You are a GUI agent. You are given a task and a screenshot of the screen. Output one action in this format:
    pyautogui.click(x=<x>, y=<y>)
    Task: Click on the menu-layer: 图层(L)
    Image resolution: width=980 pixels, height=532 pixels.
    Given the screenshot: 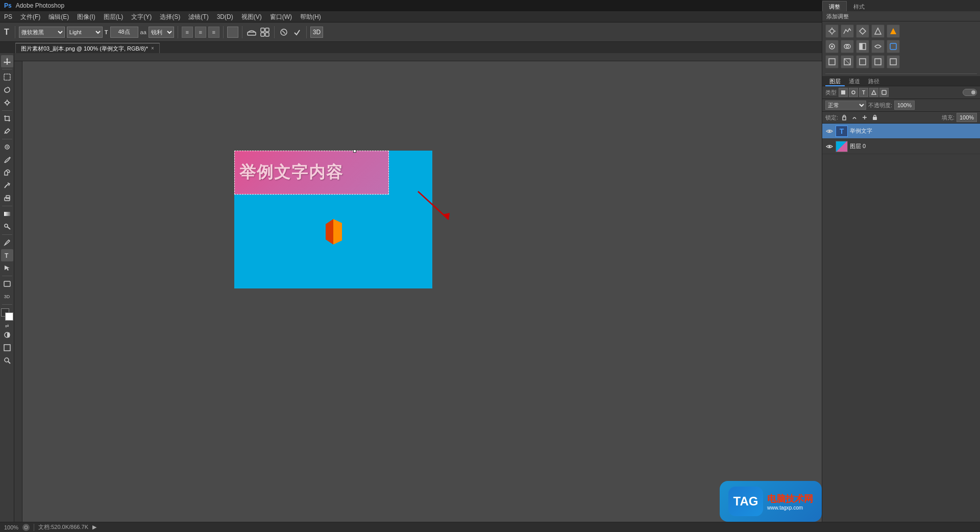 What is the action you would take?
    pyautogui.click(x=113, y=17)
    